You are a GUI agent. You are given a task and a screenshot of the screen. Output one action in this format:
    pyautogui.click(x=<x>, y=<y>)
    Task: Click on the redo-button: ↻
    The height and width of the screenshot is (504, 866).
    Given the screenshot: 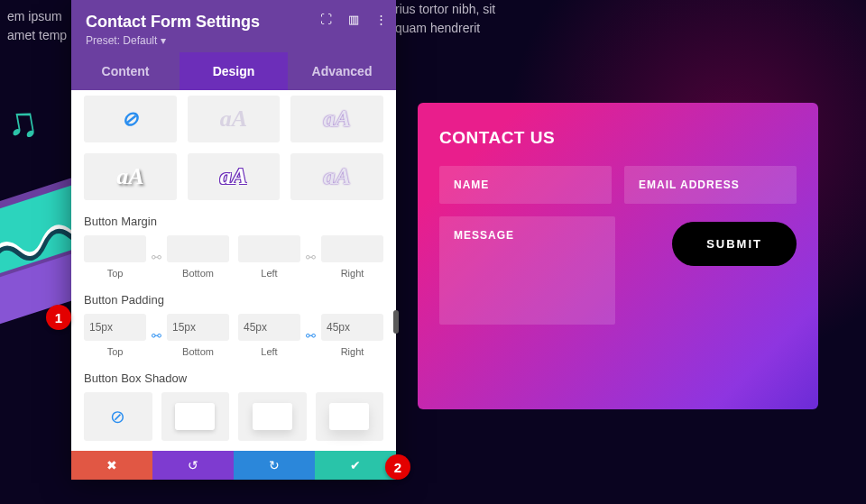 What is the action you would take?
    pyautogui.click(x=274, y=465)
    